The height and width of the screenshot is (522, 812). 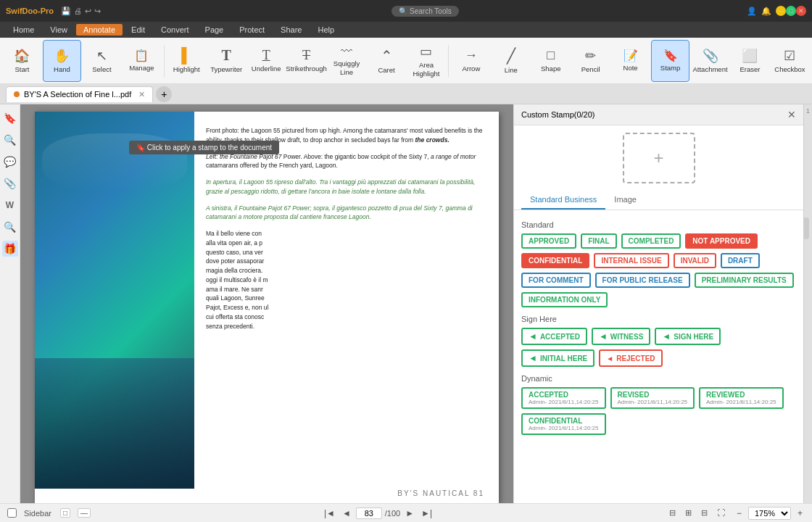 What do you see at coordinates (78, 94) in the screenshot?
I see `tab-filename: BY'S A Selection of Fine l...pdf` at bounding box center [78, 94].